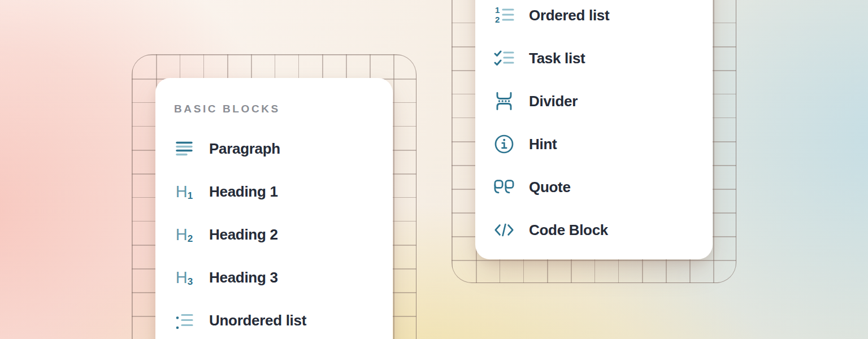  What do you see at coordinates (274, 234) in the screenshot?
I see `menu-item-heading-2: H2 Heading 2` at bounding box center [274, 234].